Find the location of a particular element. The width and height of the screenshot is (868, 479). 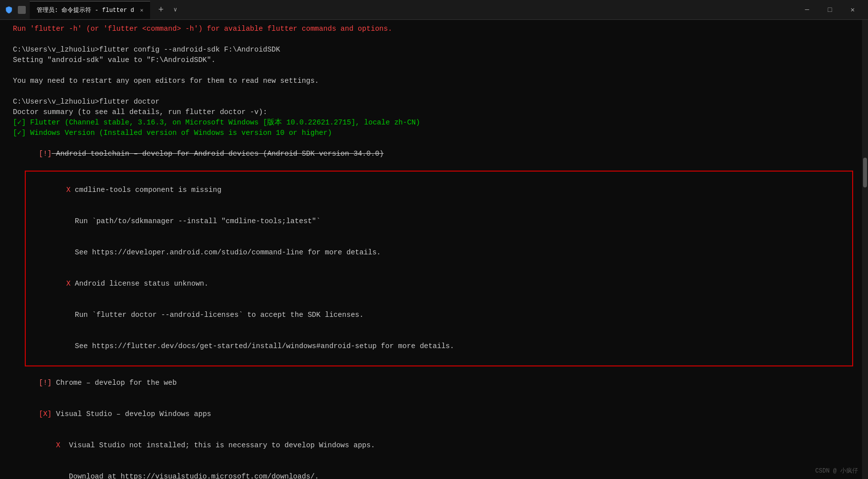

flutter-help-warning: Run 'flutter -h' (or 'flutter <command> … is located at coordinates (434, 29).